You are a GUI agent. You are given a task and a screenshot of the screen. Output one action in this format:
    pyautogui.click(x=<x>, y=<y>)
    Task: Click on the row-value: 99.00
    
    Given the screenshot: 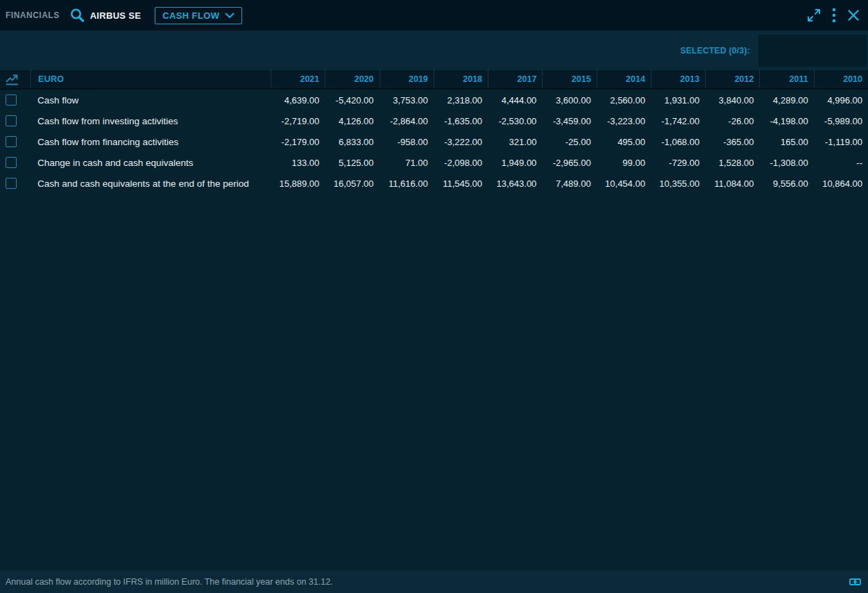 What is the action you would take?
    pyautogui.click(x=624, y=162)
    